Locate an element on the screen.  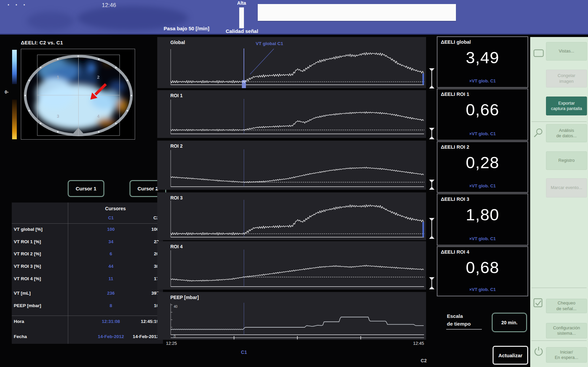
chart-title: ROI 2 is located at coordinates (177, 146).